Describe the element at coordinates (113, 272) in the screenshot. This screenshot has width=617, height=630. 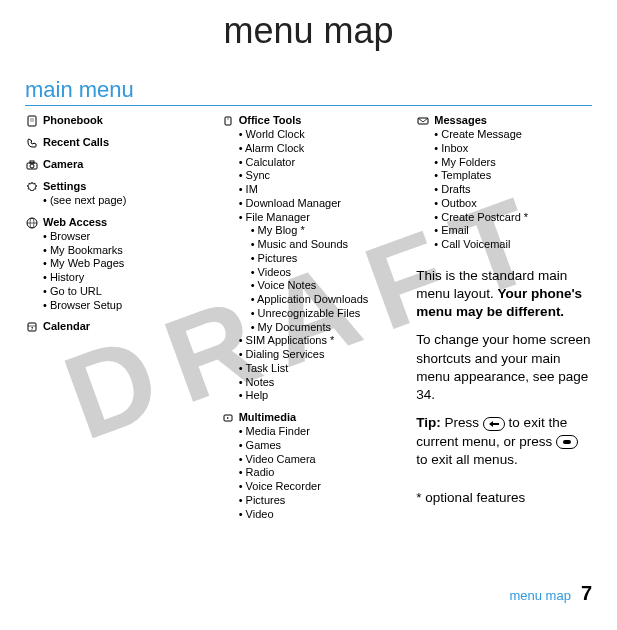
I see `web-access-items: Browser My Bookmarks My Web Pages Histor…` at that location.